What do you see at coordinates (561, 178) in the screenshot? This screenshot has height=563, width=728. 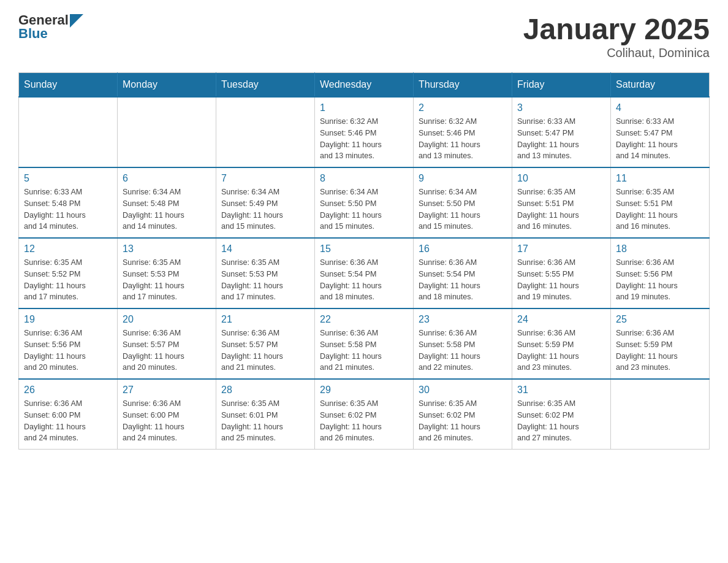 I see `day-number: 10` at bounding box center [561, 178].